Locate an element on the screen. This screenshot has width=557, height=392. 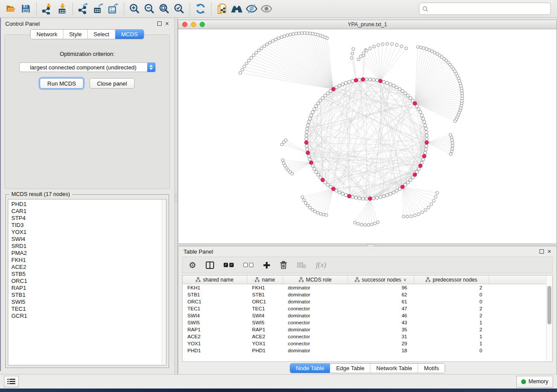
mcds-result-item: YOX1 is located at coordinates (89, 232).